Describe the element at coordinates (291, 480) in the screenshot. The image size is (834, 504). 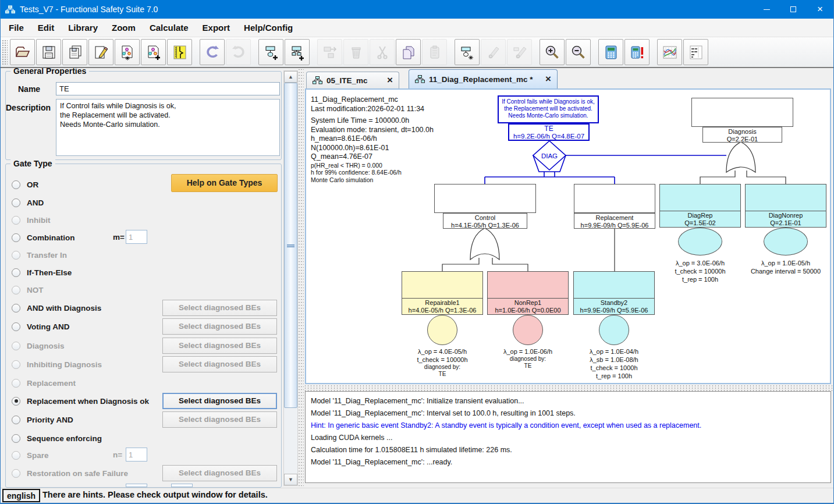
I see `scroll-down-button: ▼` at that location.